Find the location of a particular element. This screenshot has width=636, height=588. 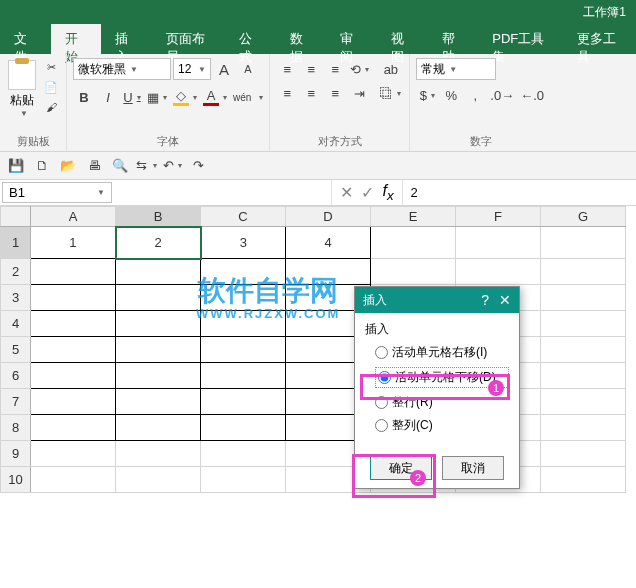

row-header-7: 7 is located at coordinates (16, 402).